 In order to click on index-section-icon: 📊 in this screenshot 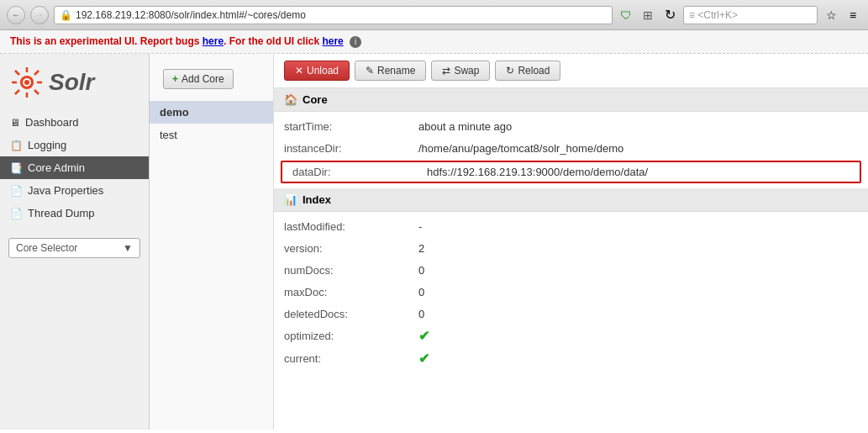, I will do `click(291, 200)`.